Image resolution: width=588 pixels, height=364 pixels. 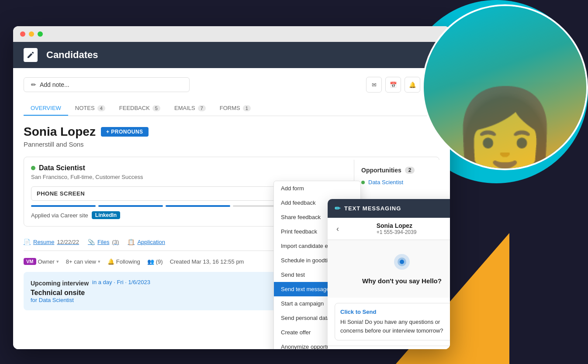 What do you see at coordinates (202, 108) in the screenshot?
I see `emails-badge: 7` at bounding box center [202, 108].